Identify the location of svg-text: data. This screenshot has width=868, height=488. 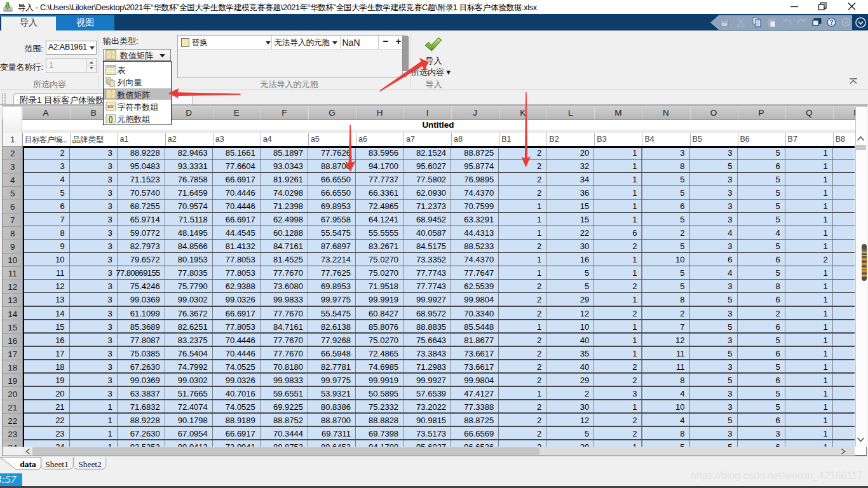
(28, 464).